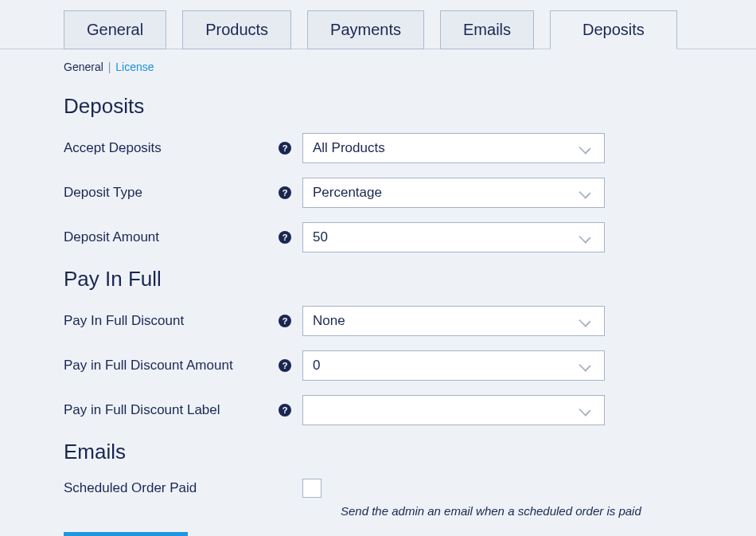  I want to click on select-value: Percentage, so click(347, 193).